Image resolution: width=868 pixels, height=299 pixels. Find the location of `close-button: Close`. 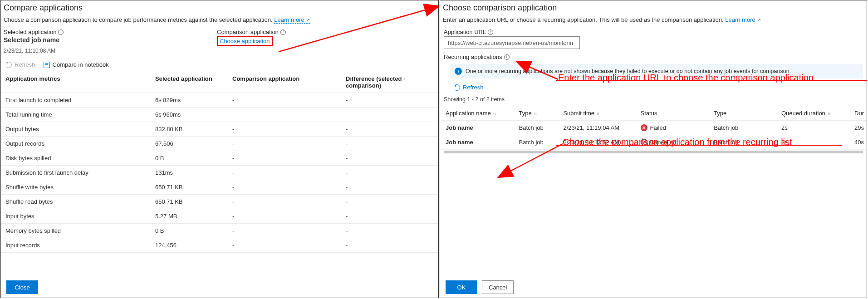

close-button: Close is located at coordinates (22, 287).